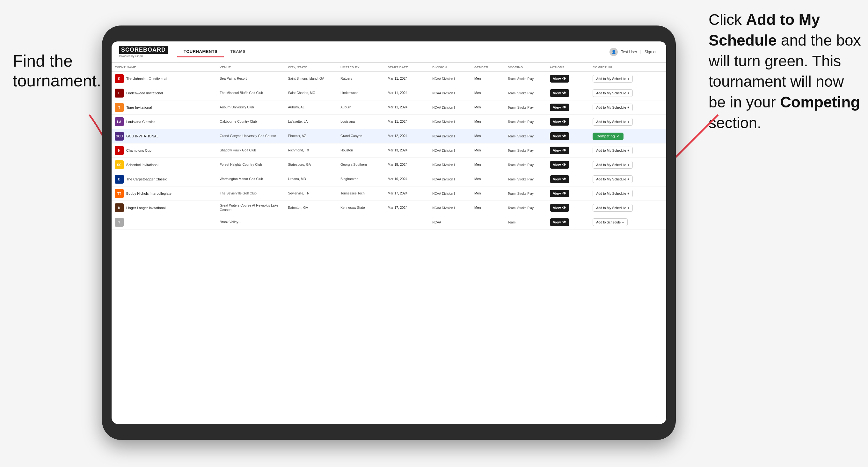  Describe the element at coordinates (450, 67) in the screenshot. I see `col-header-division: DIVISION` at that location.